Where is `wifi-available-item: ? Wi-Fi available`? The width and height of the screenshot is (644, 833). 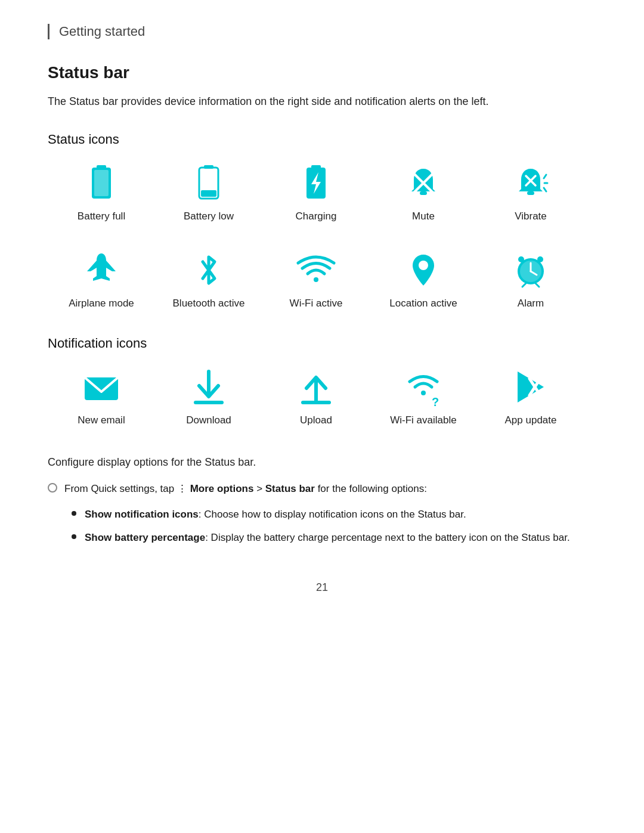
wifi-available-item: ? Wi-Fi available is located at coordinates (423, 396).